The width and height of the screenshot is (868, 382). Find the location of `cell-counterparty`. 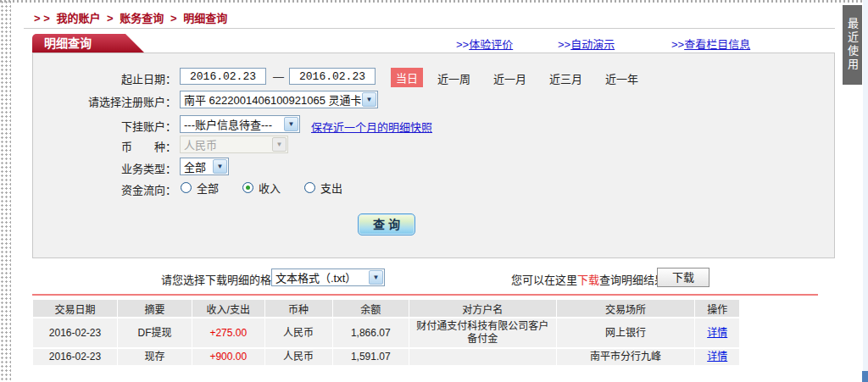

cell-counterparty is located at coordinates (483, 357).